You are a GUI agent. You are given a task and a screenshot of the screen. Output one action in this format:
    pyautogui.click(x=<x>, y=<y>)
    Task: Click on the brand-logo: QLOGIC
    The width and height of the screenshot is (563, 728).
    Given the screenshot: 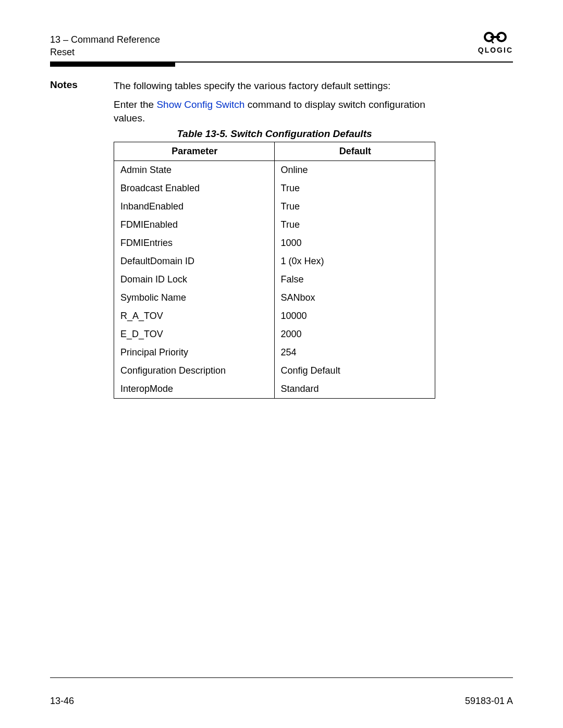 What is the action you would take?
    pyautogui.click(x=495, y=42)
    